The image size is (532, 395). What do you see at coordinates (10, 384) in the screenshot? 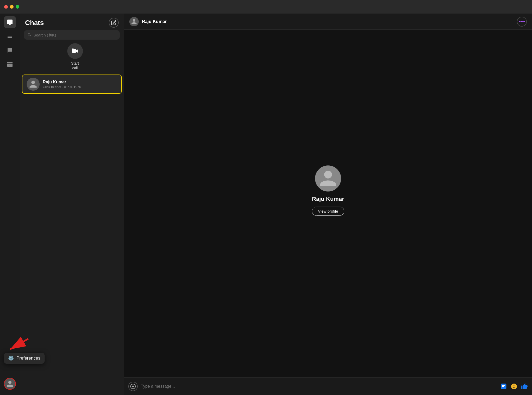
I see `icon-bar-bottom: ⚙️ Preferences` at bounding box center [10, 384].